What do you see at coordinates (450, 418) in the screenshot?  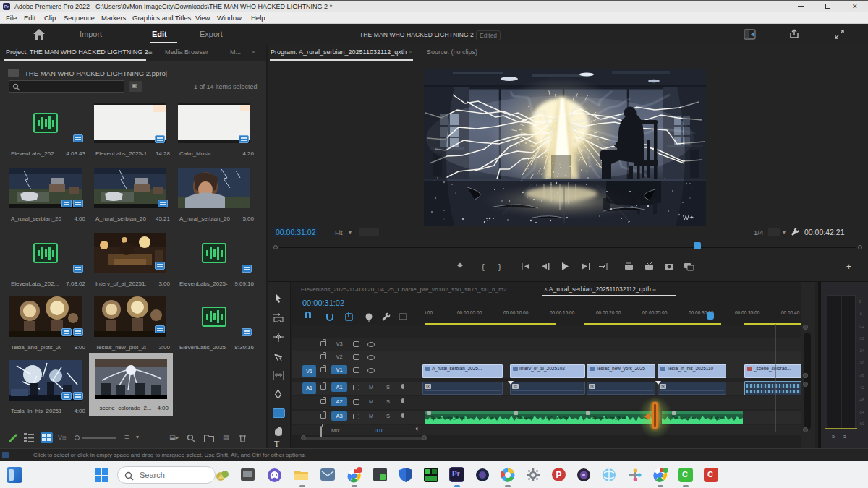 I see `svg-text: ElevenLabs_Burkl...` at bounding box center [450, 418].